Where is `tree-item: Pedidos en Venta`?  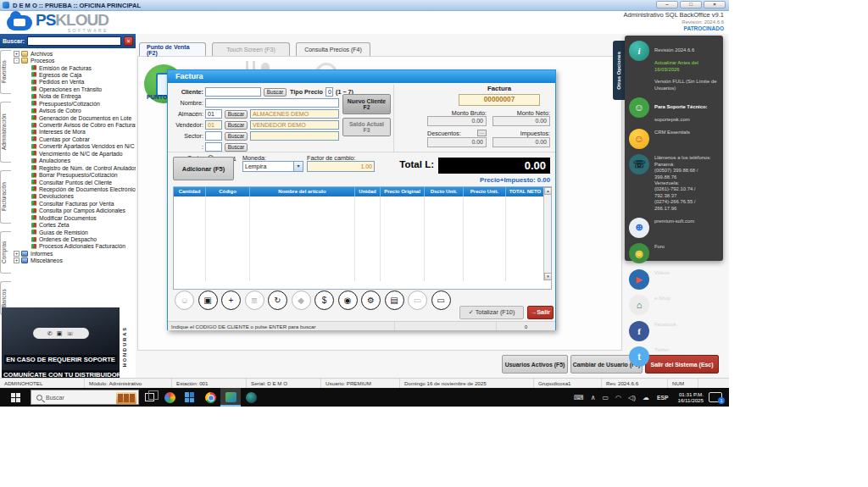 tree-item: Pedidos en Venta is located at coordinates (73, 82).